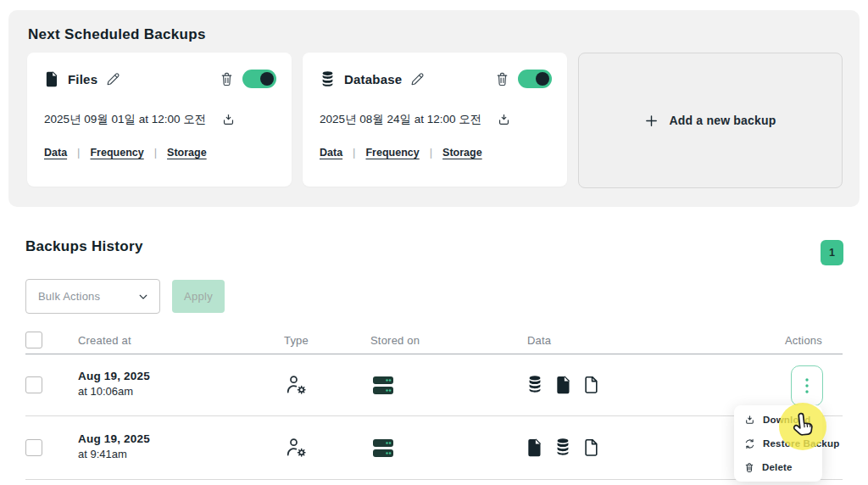 The width and height of the screenshot is (868, 485). Describe the element at coordinates (539, 341) in the screenshot. I see `column-header-data: Data` at that location.